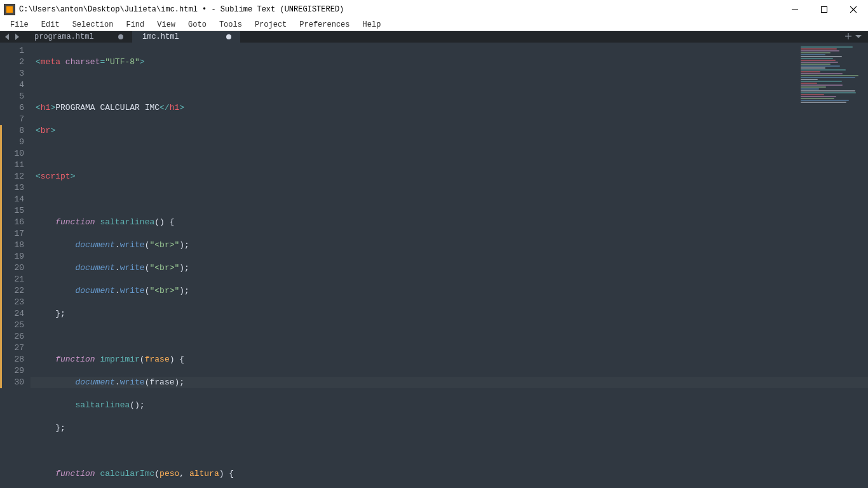 Image resolution: width=868 pixels, height=488 pixels. What do you see at coordinates (51, 25) in the screenshot?
I see `menu-edit: Edit` at bounding box center [51, 25].